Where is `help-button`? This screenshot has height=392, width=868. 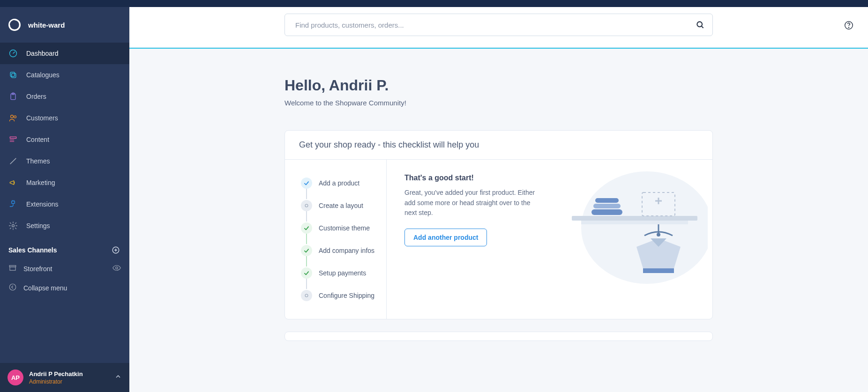 help-button is located at coordinates (849, 25).